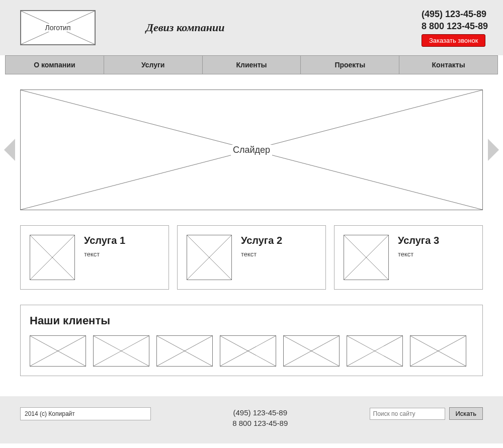 Image resolution: width=503 pixels, height=448 pixels. What do you see at coordinates (252, 340) in the screenshot?
I see `clients-section: Наши клиенты` at bounding box center [252, 340].